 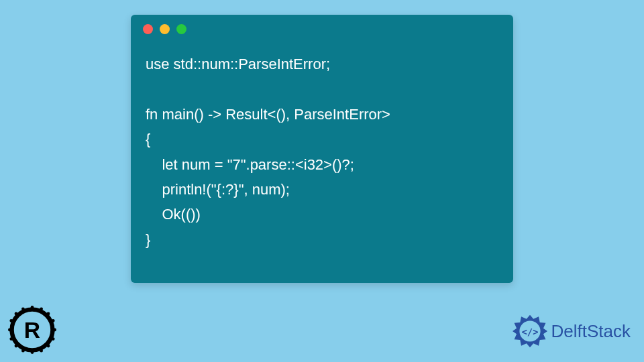 What do you see at coordinates (530, 331) in the screenshot?
I see `delftstack-gear-icon: </>` at bounding box center [530, 331].